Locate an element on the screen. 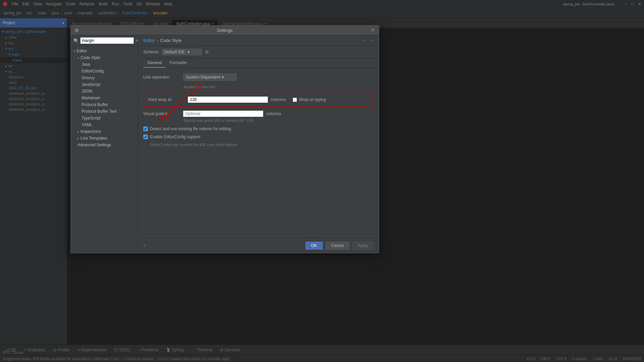 Image resolution: width=644 pixels, height=362 pixels. dialog-title-icon: ⚙ is located at coordinates (77, 30).